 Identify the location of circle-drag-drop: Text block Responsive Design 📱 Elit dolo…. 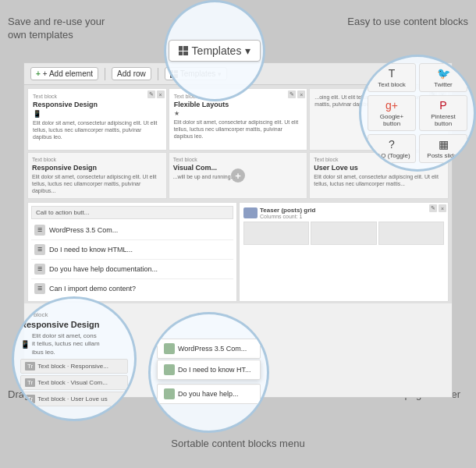
(74, 359).